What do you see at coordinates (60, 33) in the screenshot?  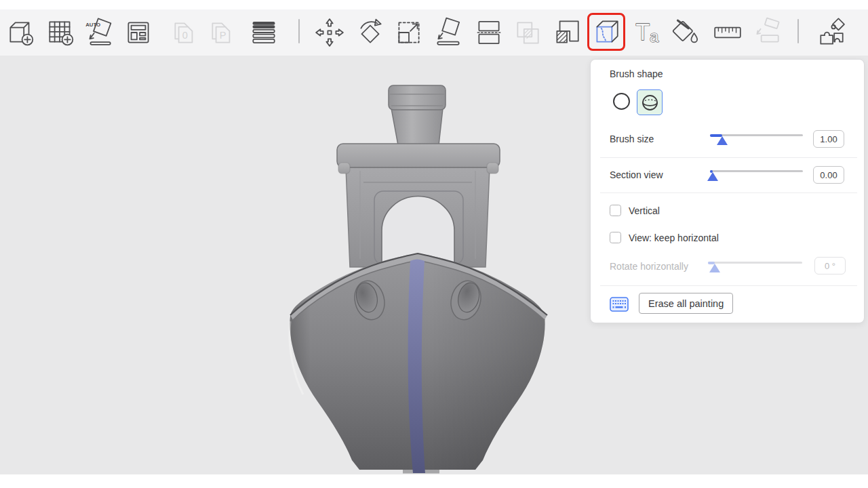 I see `add-plate-icon` at bounding box center [60, 33].